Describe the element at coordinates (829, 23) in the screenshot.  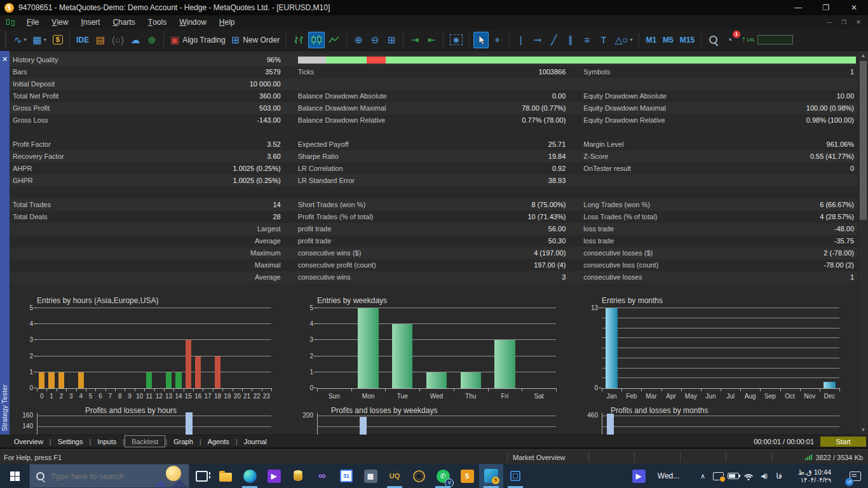
I see `mdi-minimize-button: —` at that location.